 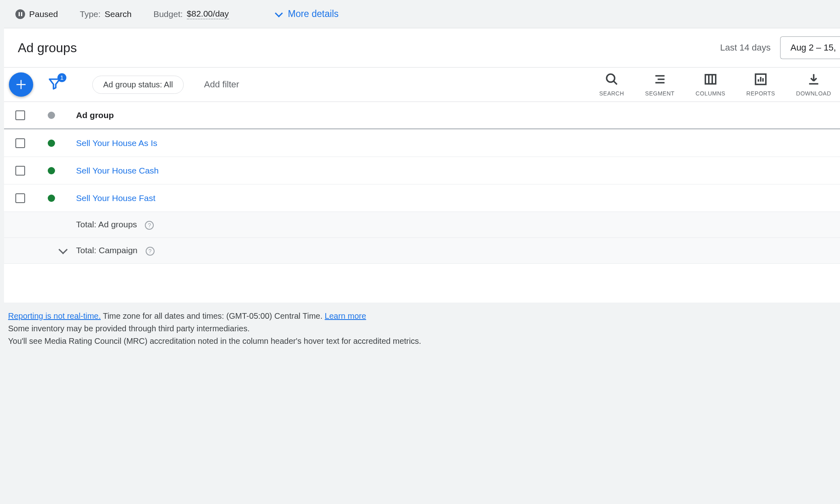 I want to click on inventory-note: Some inventory may be provided through t…, so click(x=422, y=328).